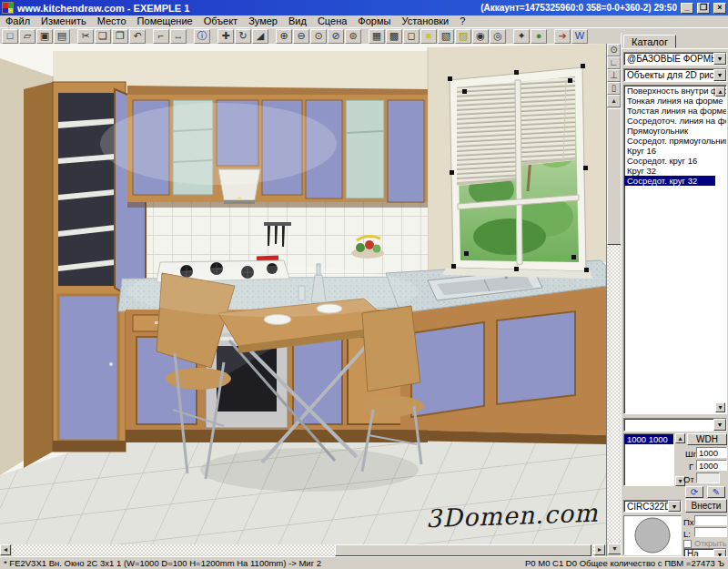 The height and width of the screenshot is (569, 728). What do you see at coordinates (720, 8) in the screenshot?
I see `close-button: ×` at bounding box center [720, 8].